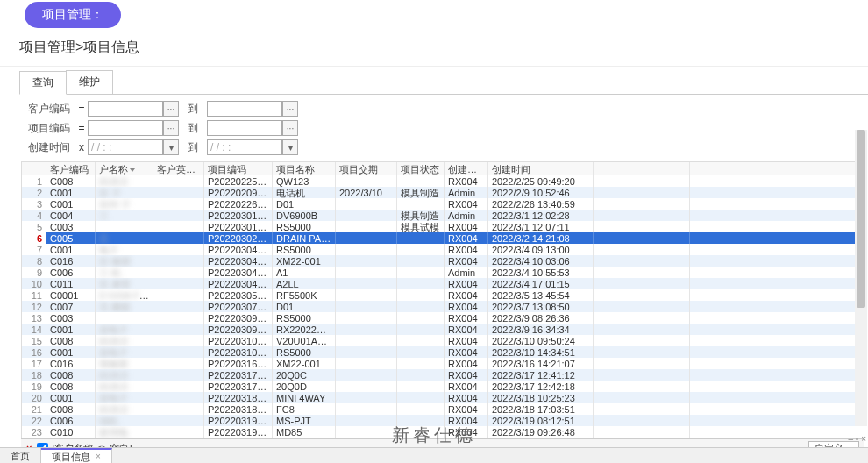 This screenshot has height=463, width=868. I want to click on create-time-to: / / : :, so click(245, 147).